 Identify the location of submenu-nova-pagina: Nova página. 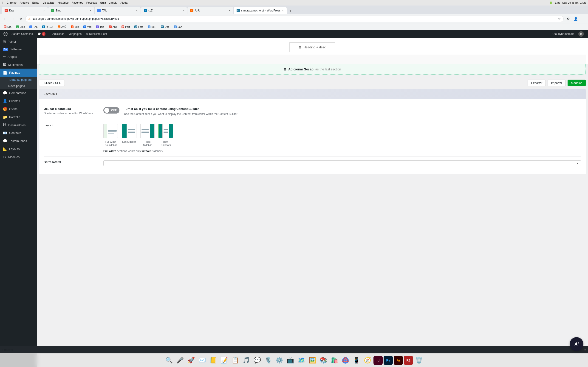
(18, 86).